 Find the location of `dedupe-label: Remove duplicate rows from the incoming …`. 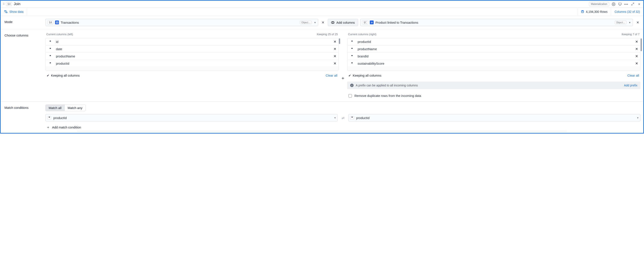

dedupe-label: Remove duplicate rows from the incoming … is located at coordinates (388, 96).